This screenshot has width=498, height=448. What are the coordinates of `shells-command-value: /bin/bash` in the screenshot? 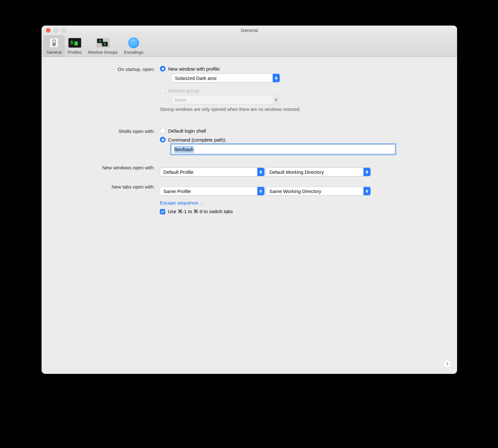 It's located at (184, 150).